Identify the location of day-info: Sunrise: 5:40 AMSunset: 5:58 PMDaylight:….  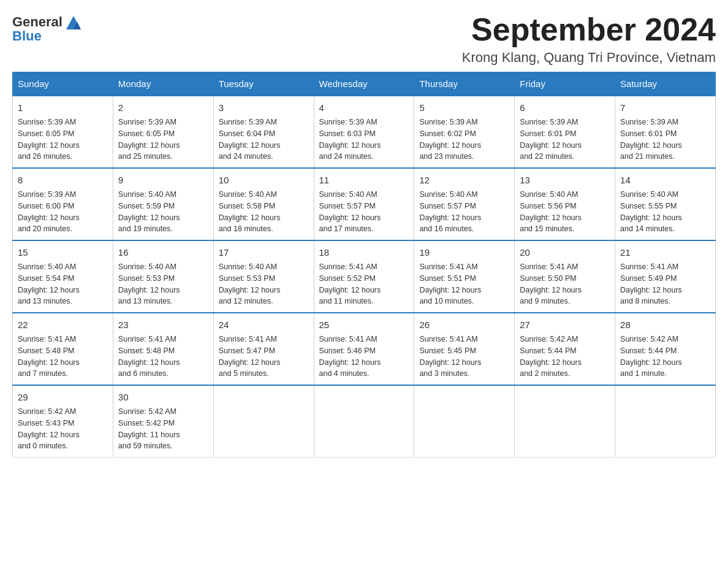
(264, 212).